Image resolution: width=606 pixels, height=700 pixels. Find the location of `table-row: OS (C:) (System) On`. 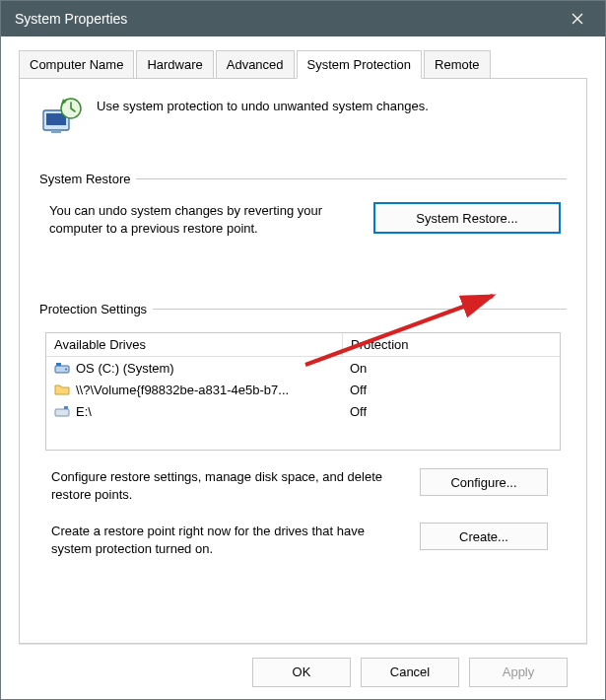

table-row: OS (C:) (System) On is located at coordinates (303, 368).